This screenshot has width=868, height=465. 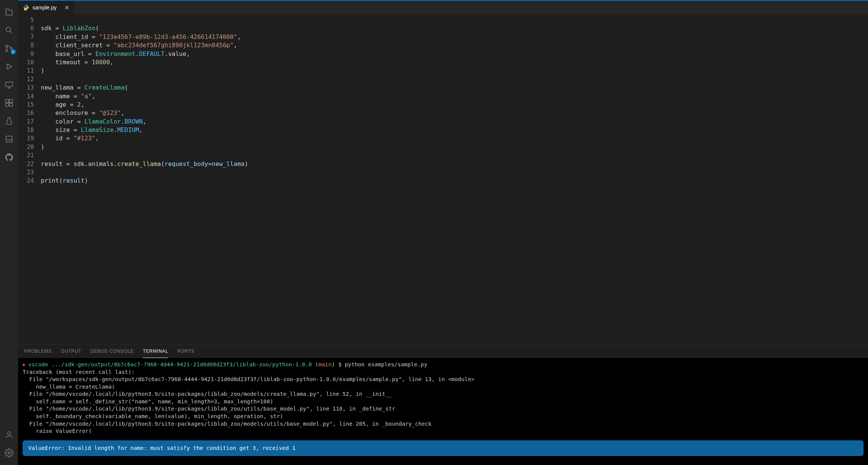 What do you see at coordinates (38, 351) in the screenshot?
I see `panel-tab-problems: PROBLEMS` at bounding box center [38, 351].